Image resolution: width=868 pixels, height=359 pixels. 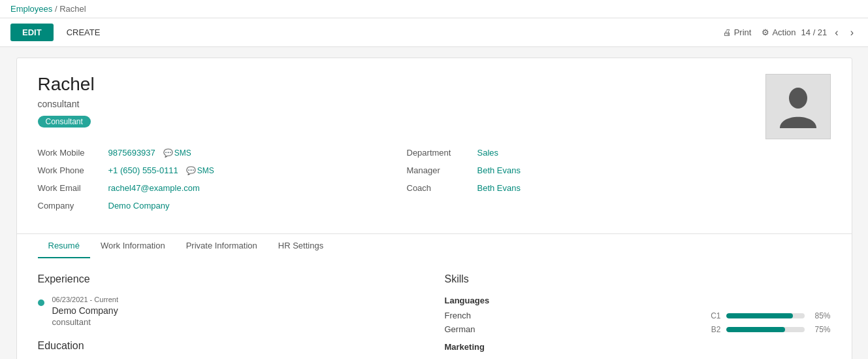 I want to click on manager-row: Manager Beth Evans, so click(x=579, y=170).